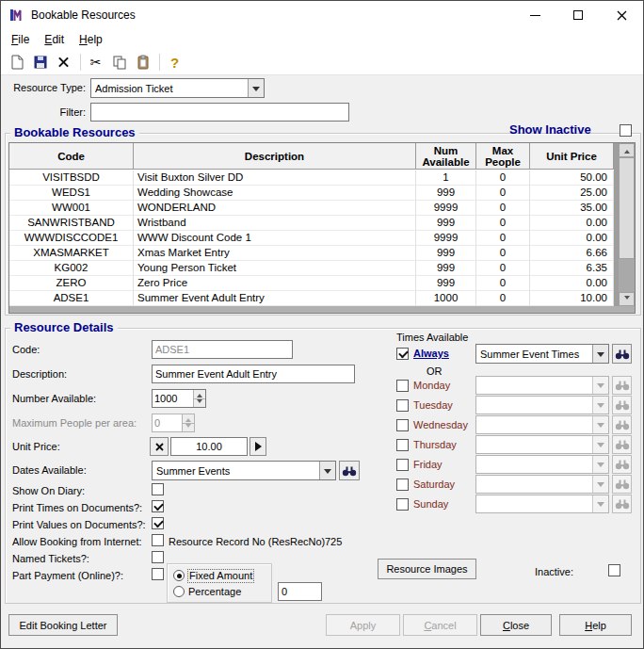 This screenshot has width=644, height=649. What do you see at coordinates (312, 223) in the screenshot?
I see `table-row: SANWRISTBAND Wristband 999 0 0.00` at bounding box center [312, 223].